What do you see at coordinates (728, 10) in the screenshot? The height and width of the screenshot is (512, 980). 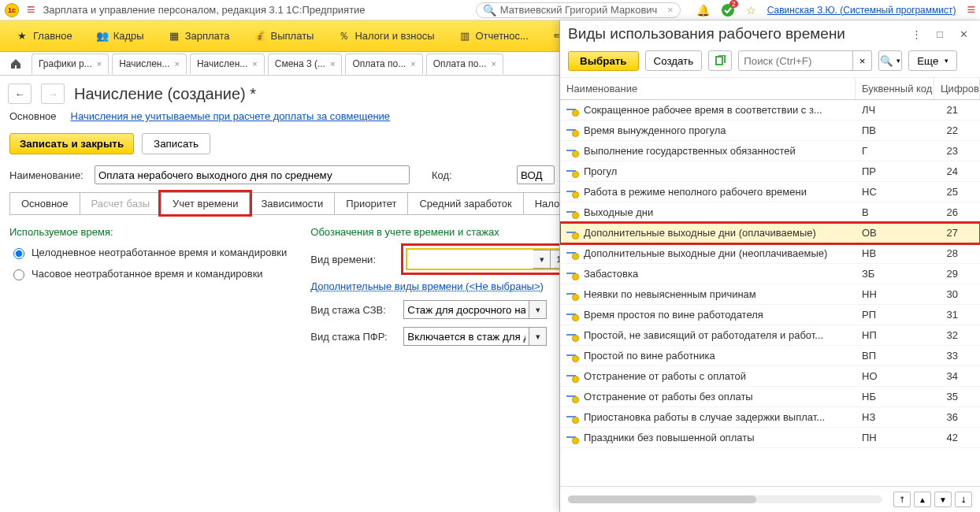 I see `notifications-icon: 2` at bounding box center [728, 10].